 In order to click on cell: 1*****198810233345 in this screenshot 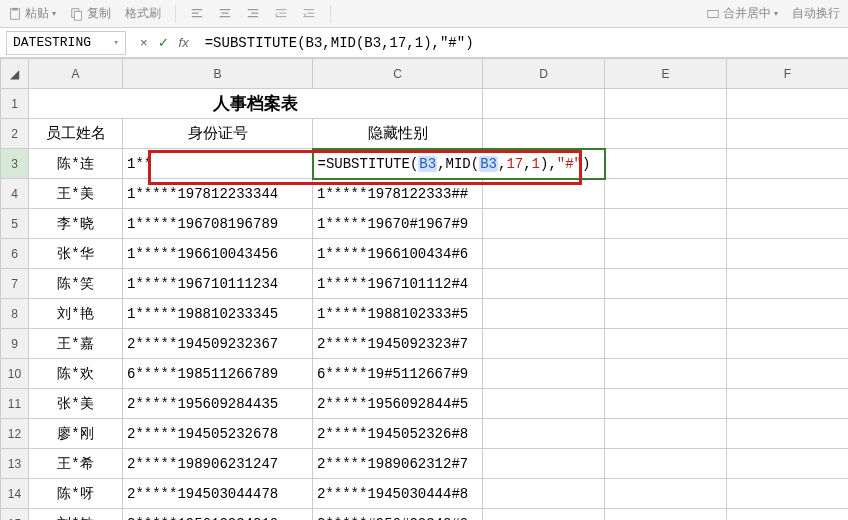, I will do `click(218, 314)`.